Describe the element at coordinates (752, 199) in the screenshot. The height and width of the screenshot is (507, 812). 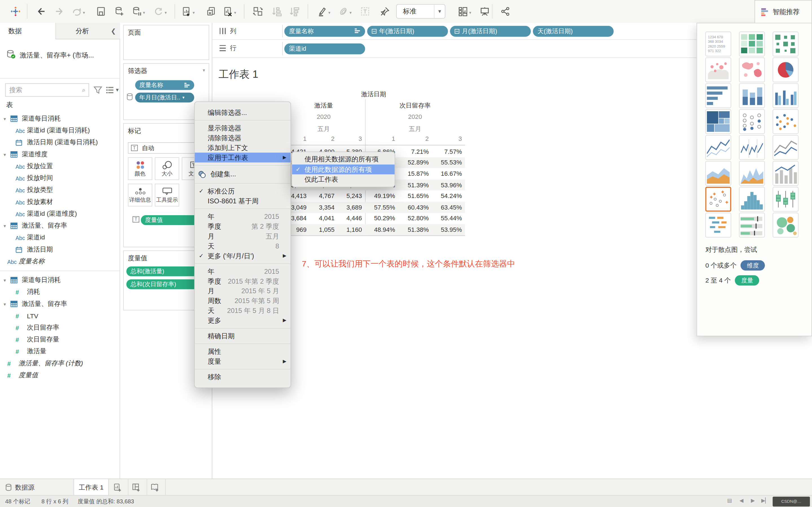
I see `histogram-icon` at that location.